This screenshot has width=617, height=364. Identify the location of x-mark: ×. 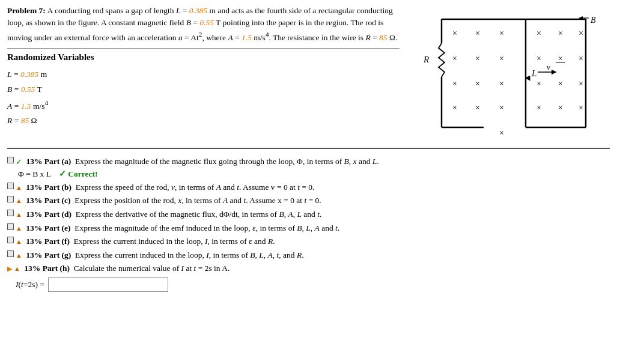
(455, 34).